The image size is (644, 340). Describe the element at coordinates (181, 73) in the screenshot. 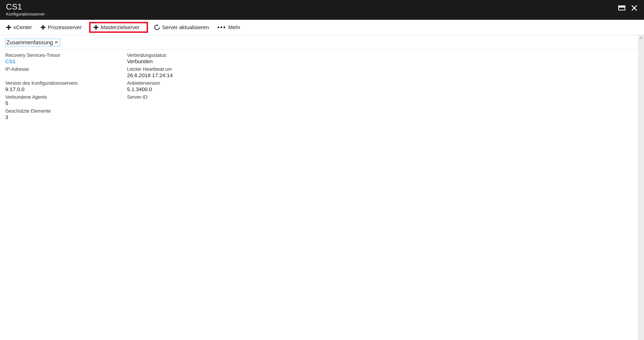

I see `kv-last-heartbeat: Letzter Heartbeat um 26.6.2018 17:24:14` at that location.